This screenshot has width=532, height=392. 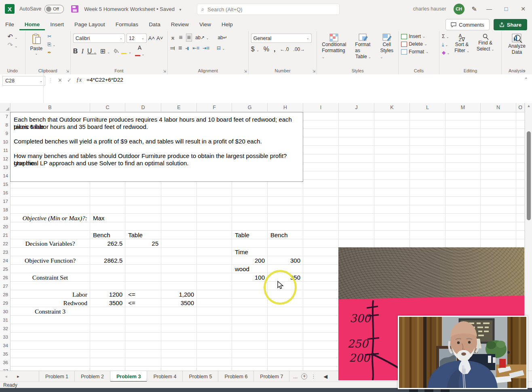 What do you see at coordinates (419, 44) in the screenshot?
I see `delete-cells-button: Delete ⌄` at bounding box center [419, 44].